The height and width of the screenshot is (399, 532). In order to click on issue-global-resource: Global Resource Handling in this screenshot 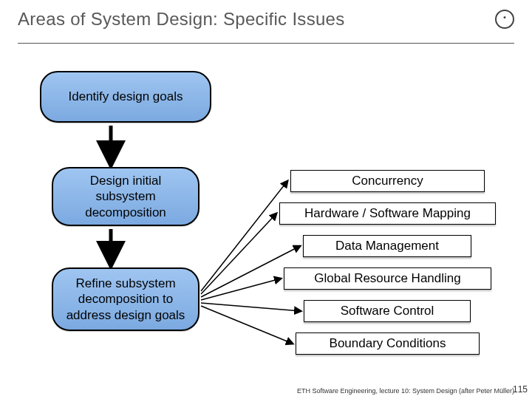, I will do `click(387, 279)`.